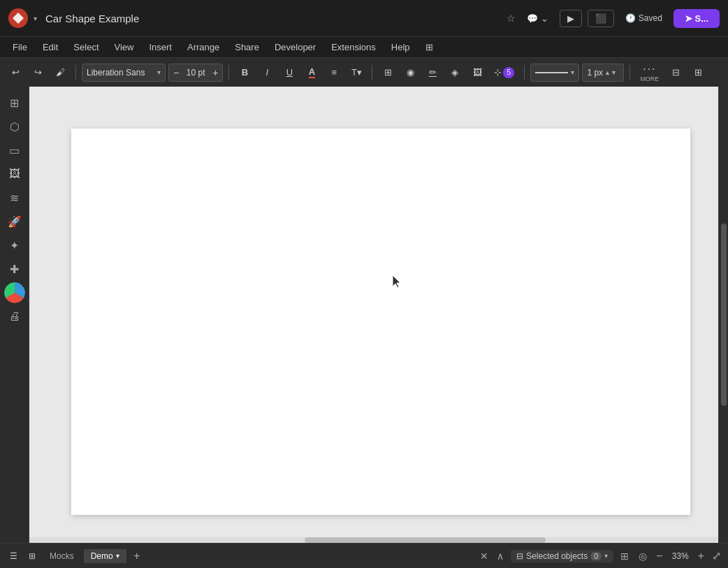 The height and width of the screenshot is (568, 728). I want to click on menu-developer: Developer, so click(295, 48).